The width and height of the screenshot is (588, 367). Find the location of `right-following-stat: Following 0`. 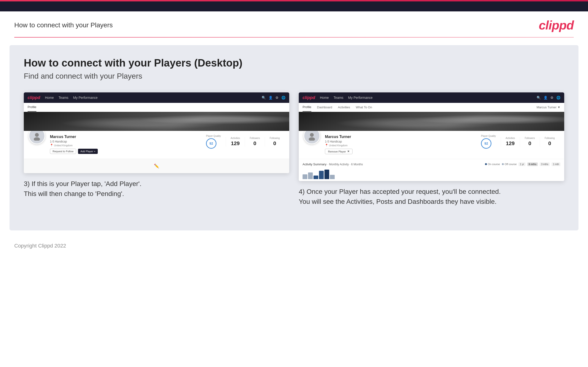

right-following-stat: Following 0 is located at coordinates (550, 142).